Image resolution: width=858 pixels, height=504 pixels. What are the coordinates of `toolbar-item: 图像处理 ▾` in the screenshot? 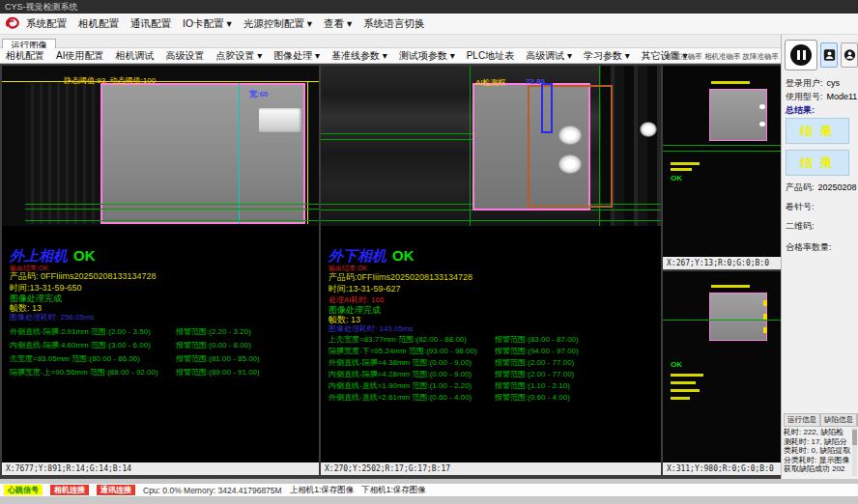 It's located at (297, 56).